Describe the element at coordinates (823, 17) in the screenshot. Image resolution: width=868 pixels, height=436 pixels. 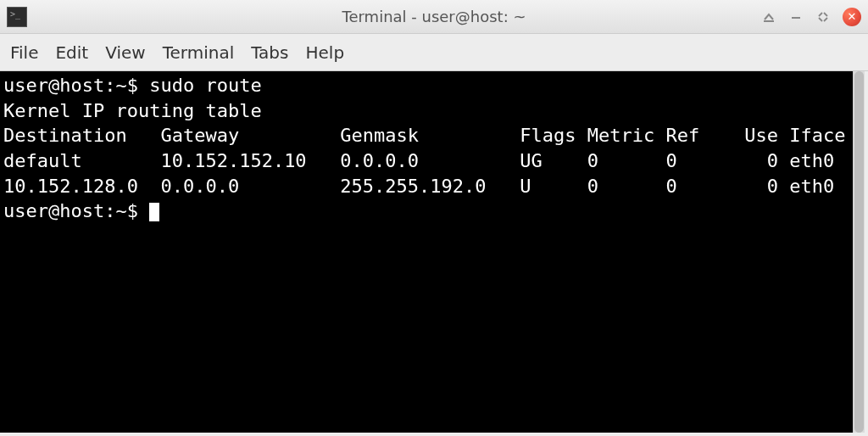
I see `maximize-icon` at that location.